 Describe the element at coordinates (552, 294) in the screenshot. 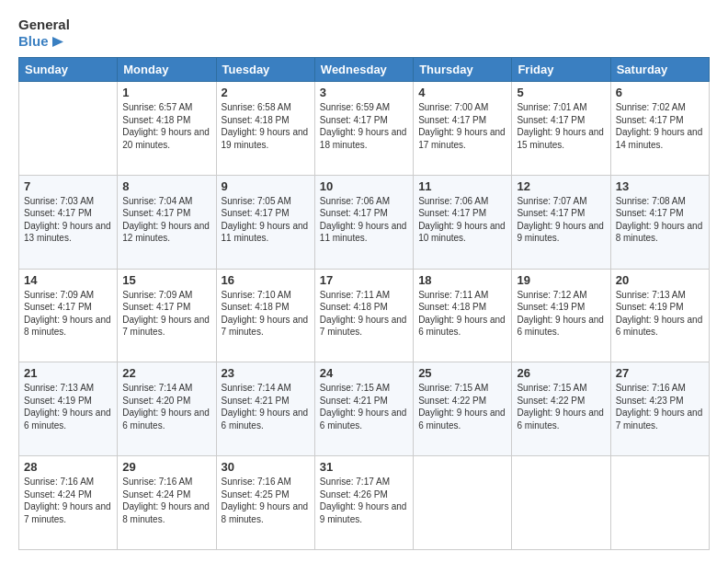

I see `sunrise-text: Sunrise: 7:12 AM` at that location.